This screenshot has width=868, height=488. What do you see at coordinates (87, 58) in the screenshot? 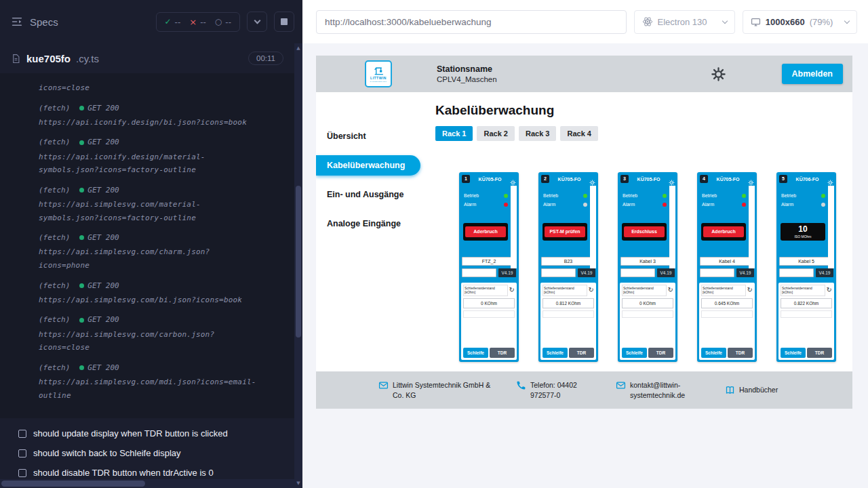
I see `spec-extension: .cy.ts` at bounding box center [87, 58].